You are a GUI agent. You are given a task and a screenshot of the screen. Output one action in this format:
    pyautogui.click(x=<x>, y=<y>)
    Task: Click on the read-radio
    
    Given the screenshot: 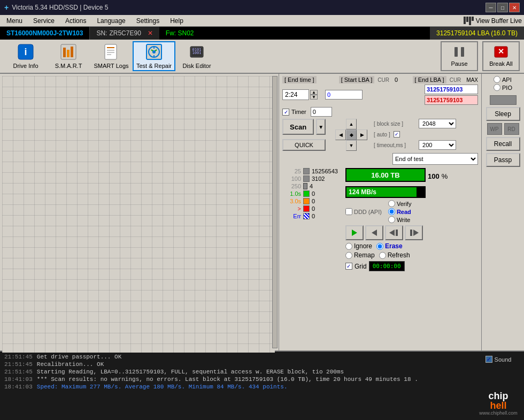 What is the action you would take?
    pyautogui.click(x=391, y=212)
    